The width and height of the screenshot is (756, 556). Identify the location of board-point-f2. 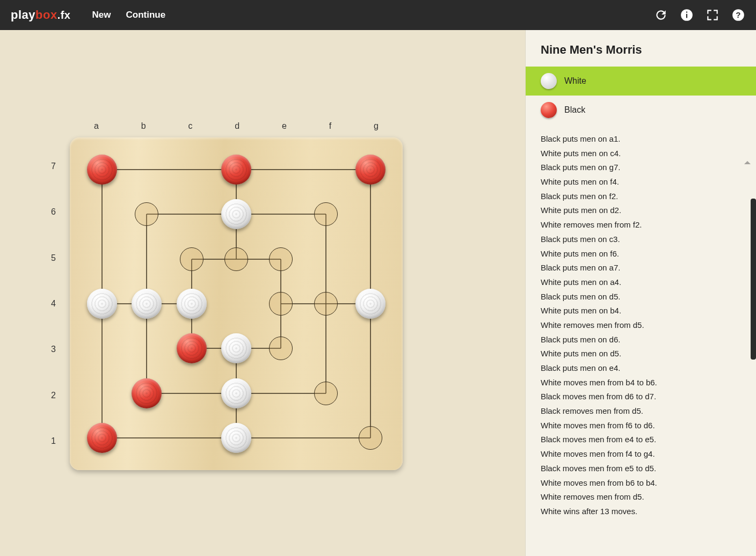
(326, 393).